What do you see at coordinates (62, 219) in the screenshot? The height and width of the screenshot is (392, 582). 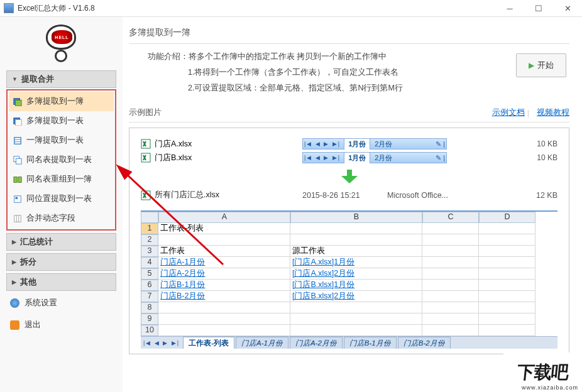 I see `nav-item-merge-dynamic: 合并动态字段` at bounding box center [62, 219].